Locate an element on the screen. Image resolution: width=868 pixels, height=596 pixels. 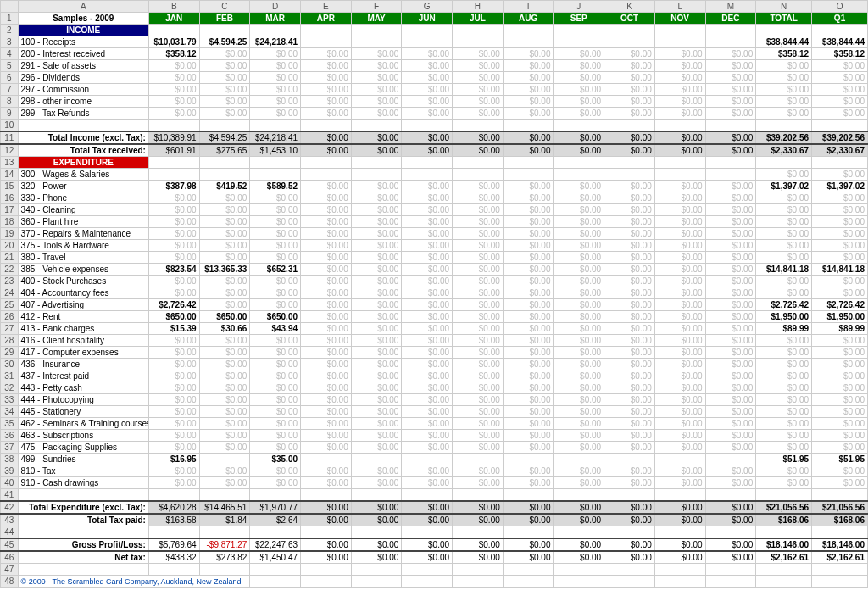
row-label: 810 - Tax is located at coordinates (83, 471).